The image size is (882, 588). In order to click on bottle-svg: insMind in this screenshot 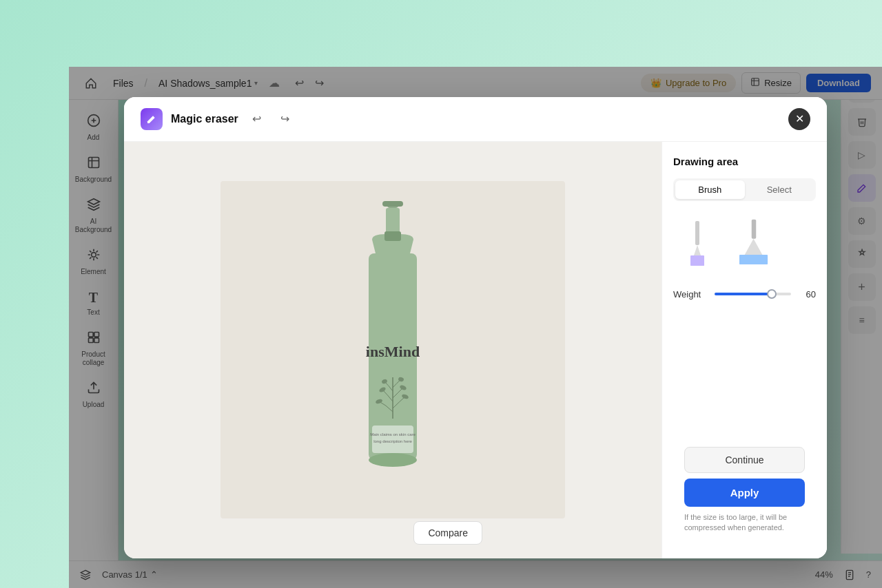, I will do `click(393, 350)`.